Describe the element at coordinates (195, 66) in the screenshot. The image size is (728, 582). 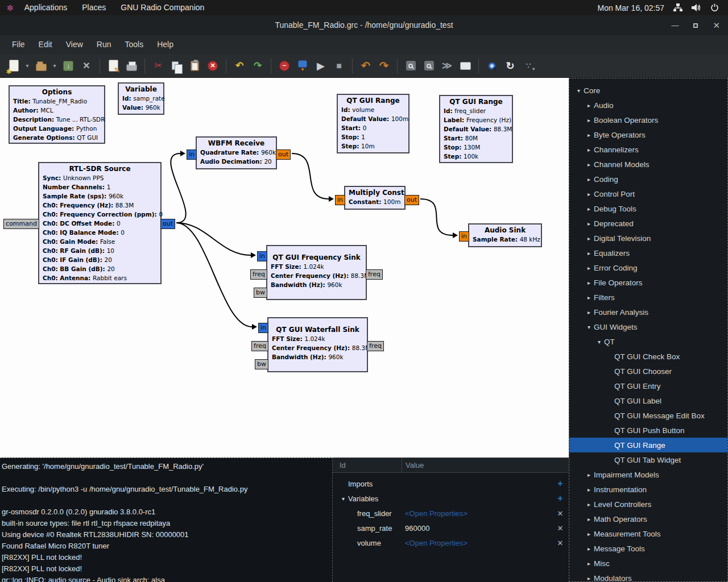
I see `paste-button` at that location.